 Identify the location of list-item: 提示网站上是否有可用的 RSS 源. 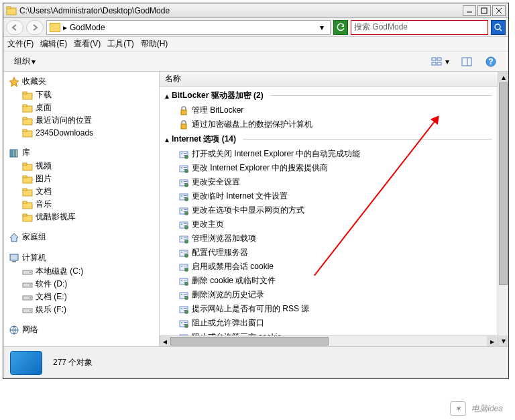
(329, 309).